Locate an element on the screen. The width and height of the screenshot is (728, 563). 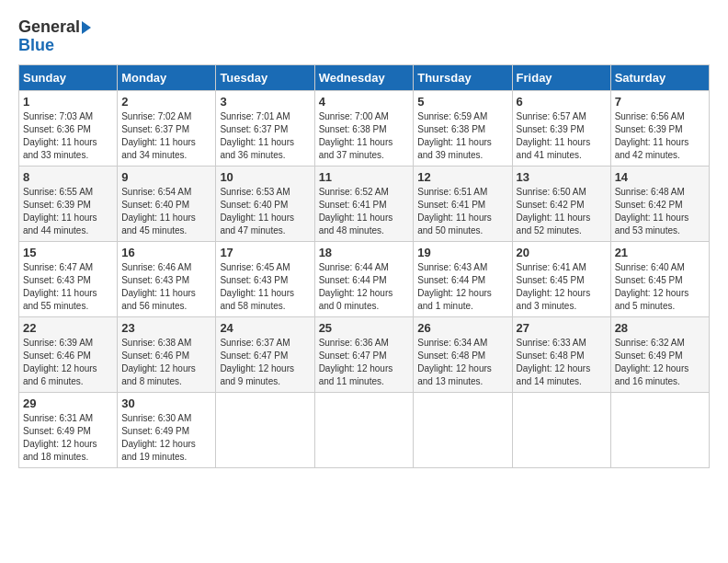
day-number: 22 is located at coordinates (68, 327).